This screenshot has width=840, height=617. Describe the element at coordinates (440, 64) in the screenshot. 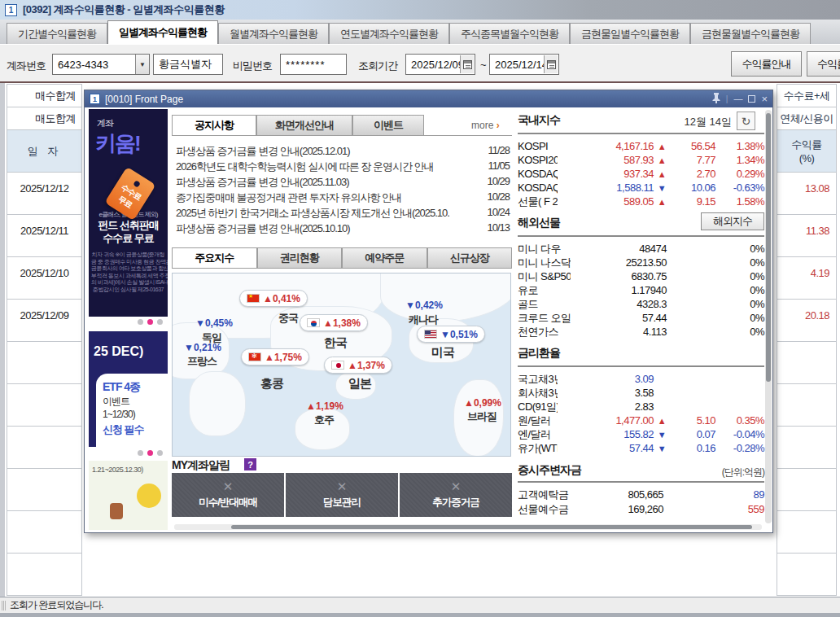

I see `date-from-input: 2025/12/09` at that location.